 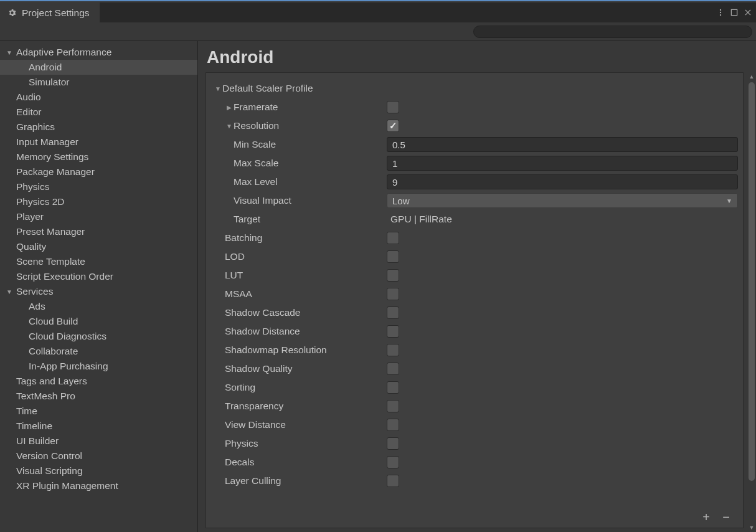 I want to click on checkbox-resolution, so click(x=393, y=126).